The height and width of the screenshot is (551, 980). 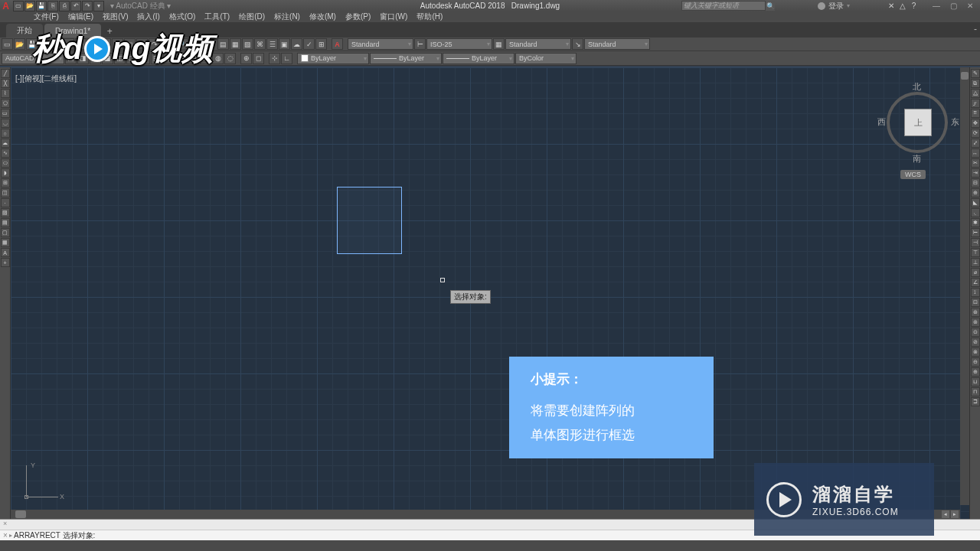 I want to click on tb-qcalc-icon: ⊞, so click(x=322, y=44).